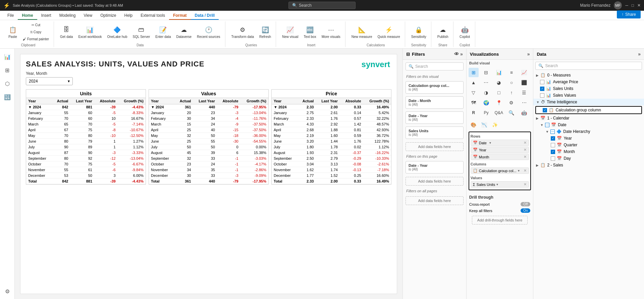 The height and width of the screenshot is (299, 644). Describe the element at coordinates (465, 32) in the screenshot. I see `copilot-button: 🤖 Copilot` at that location.